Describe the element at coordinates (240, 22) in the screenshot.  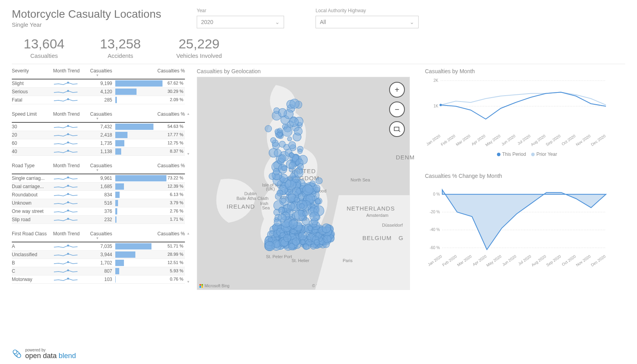
I see `filter-year-dropdown: 2020 ⌄` at that location.